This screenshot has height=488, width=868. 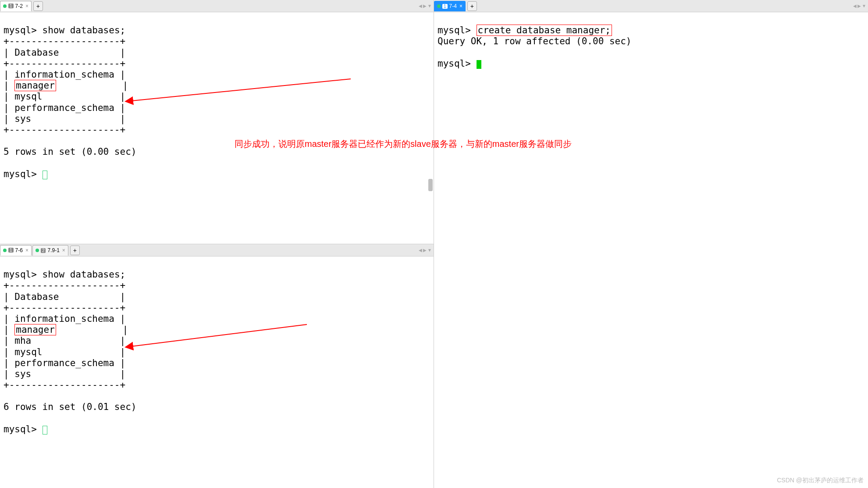 What do you see at coordinates (651, 6) in the screenshot?
I see `tabbar-right: 1 7-4 × + ◀ ▶ ▼` at bounding box center [651, 6].